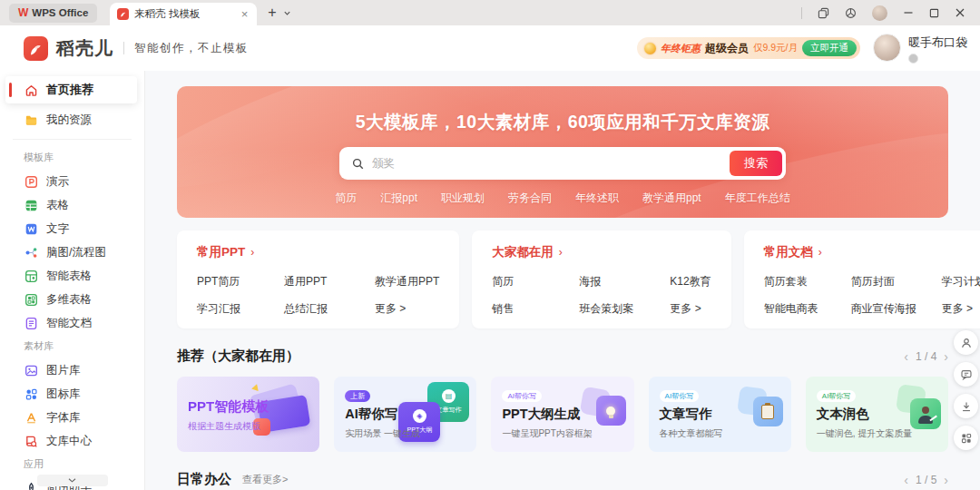 This screenshot has width=980, height=490. Describe the element at coordinates (597, 198) in the screenshot. I see `hot-link: 年终述职` at that location.